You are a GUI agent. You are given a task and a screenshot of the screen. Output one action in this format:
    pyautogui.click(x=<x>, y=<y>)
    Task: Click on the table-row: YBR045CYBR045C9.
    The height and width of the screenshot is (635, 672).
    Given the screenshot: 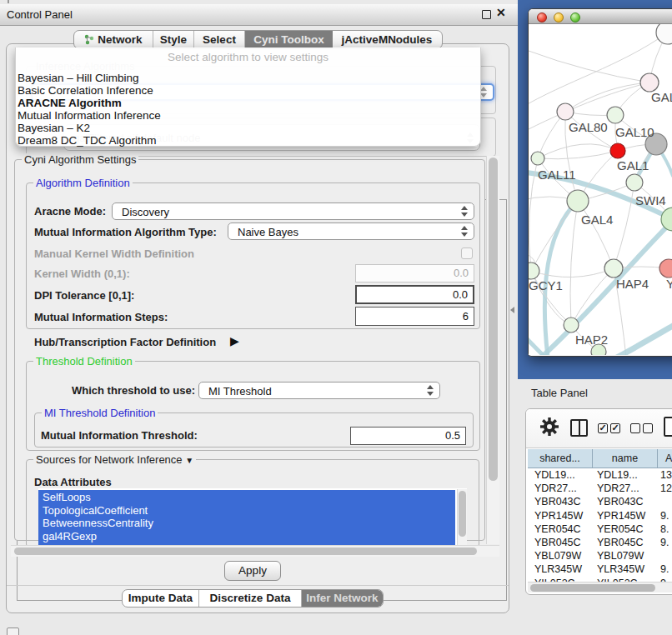 What is the action you would take?
    pyautogui.click(x=600, y=542)
    